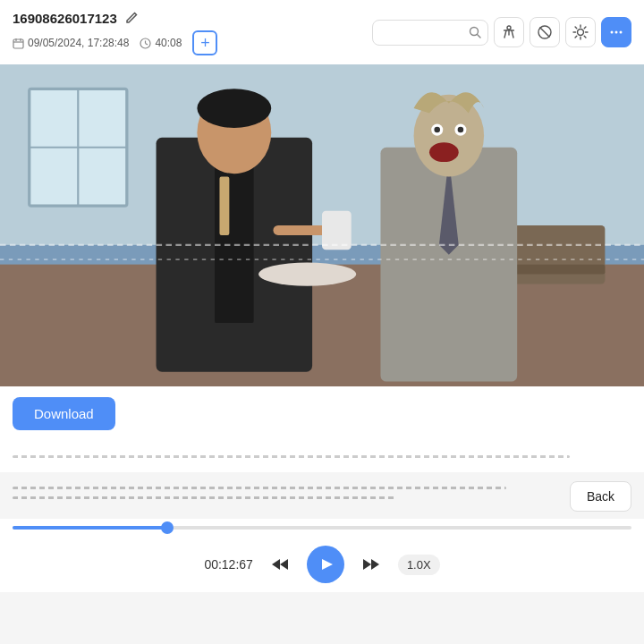 This screenshot has height=644, width=644. I want to click on header-left: 16908626017123, so click(114, 18).